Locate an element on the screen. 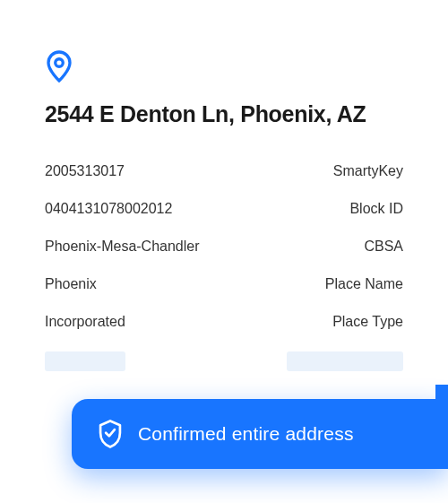 Image resolution: width=448 pixels, height=503 pixels. detail-label: Place Name is located at coordinates (364, 284).